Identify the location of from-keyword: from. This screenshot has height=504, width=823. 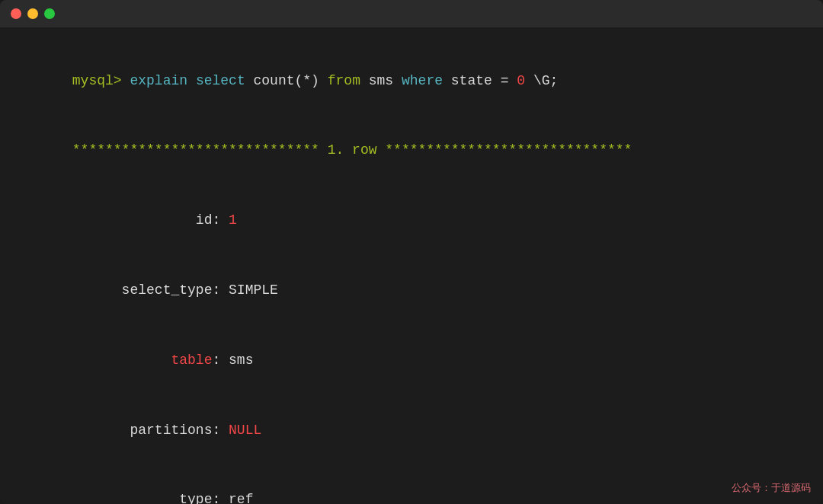
(344, 81).